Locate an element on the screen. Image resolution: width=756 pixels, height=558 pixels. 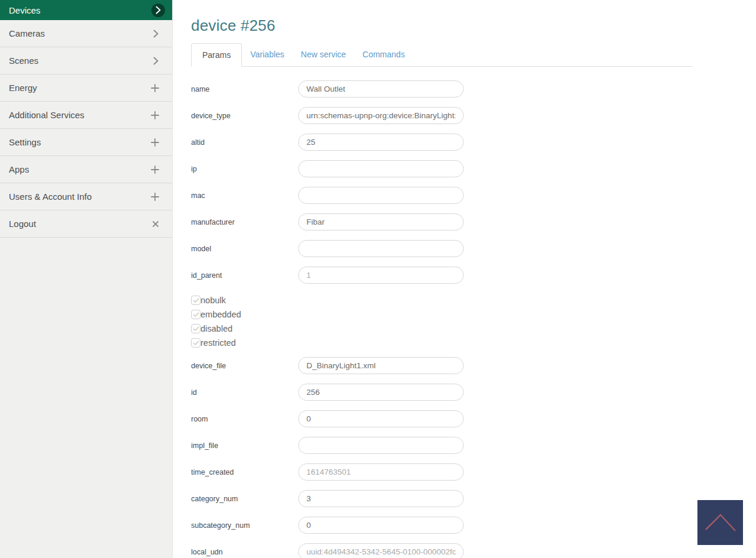
field-label: category_num is located at coordinates (245, 499).